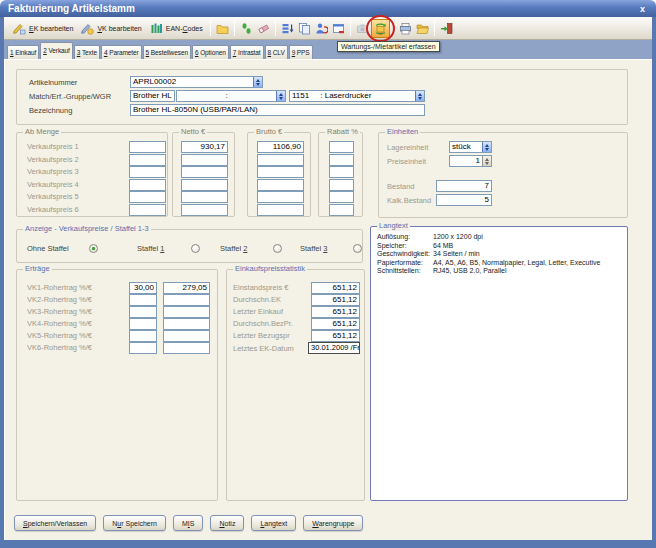 This screenshot has width=656, height=548. I want to click on eraser-button, so click(264, 28).